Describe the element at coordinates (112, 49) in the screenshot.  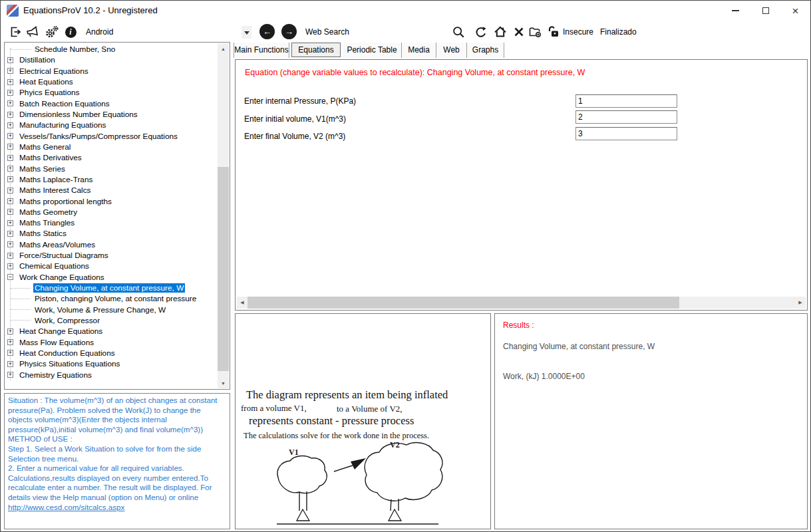
I see `tree-item: Schedule Number, Sno` at that location.